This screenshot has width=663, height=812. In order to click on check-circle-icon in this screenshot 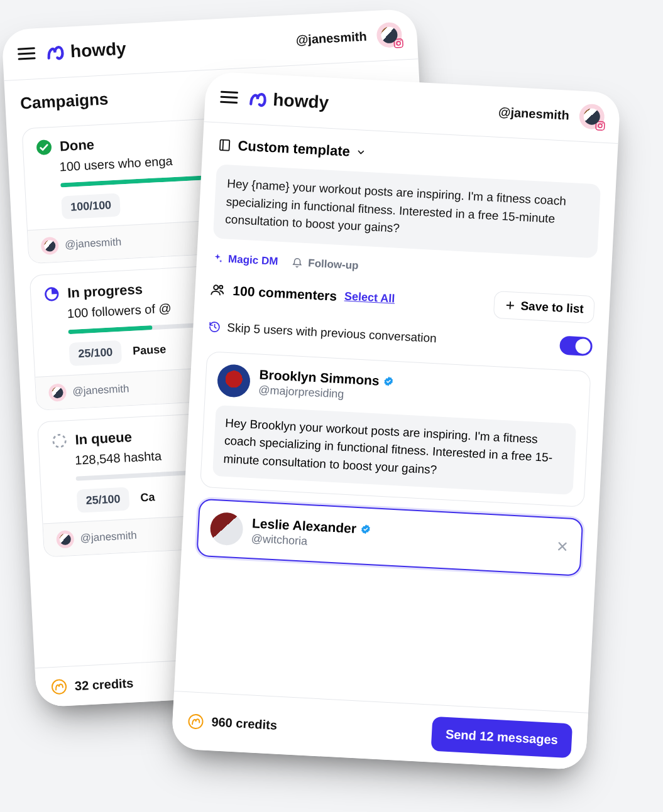, I will do `click(44, 147)`.